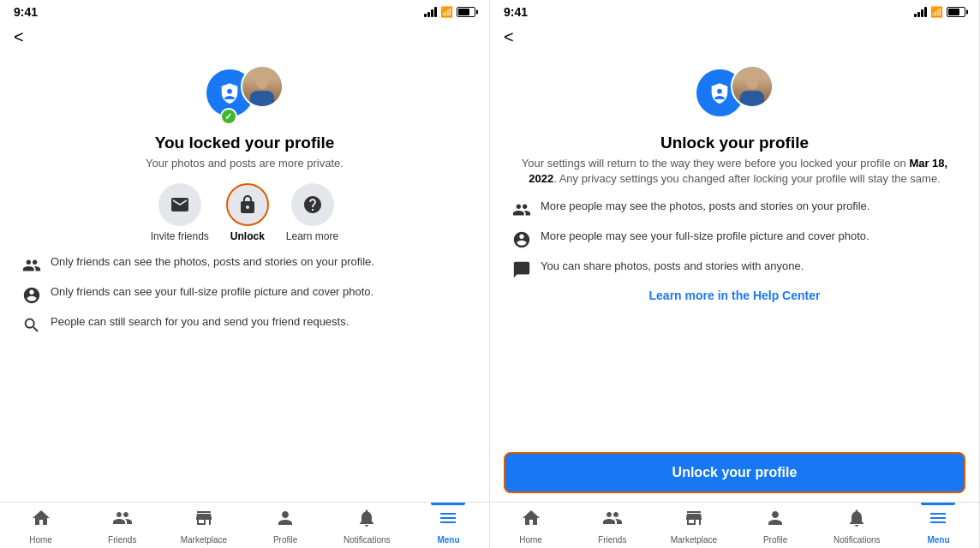  Describe the element at coordinates (735, 11) in the screenshot. I see `status-bar-right: 9:41 📶` at that location.